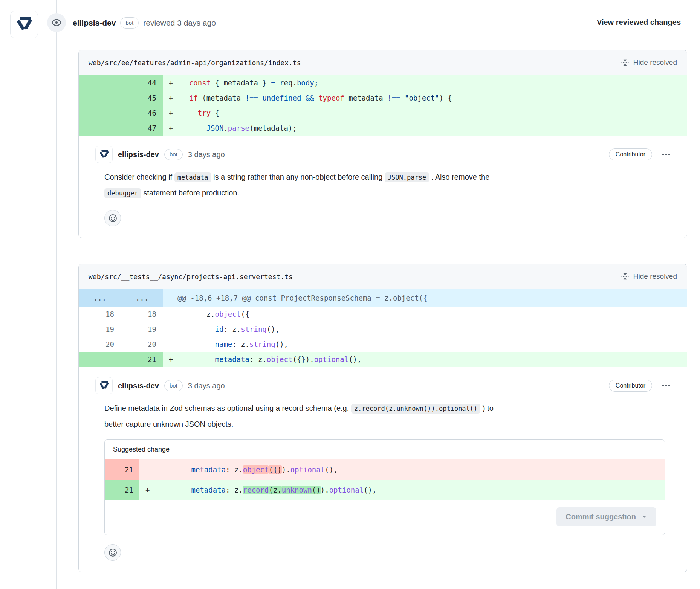 The width and height of the screenshot is (700, 589). Describe the element at coordinates (434, 83) in the screenshot. I see `code-line: const { metadata } = req.body;` at that location.